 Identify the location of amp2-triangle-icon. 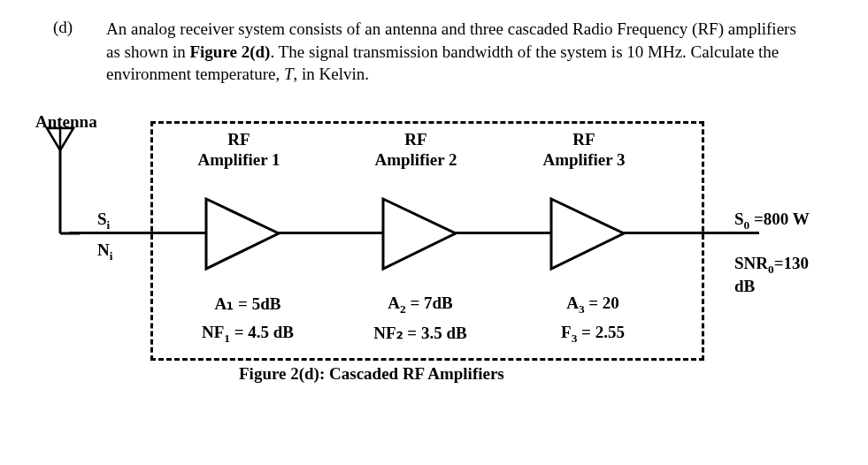
(420, 233).